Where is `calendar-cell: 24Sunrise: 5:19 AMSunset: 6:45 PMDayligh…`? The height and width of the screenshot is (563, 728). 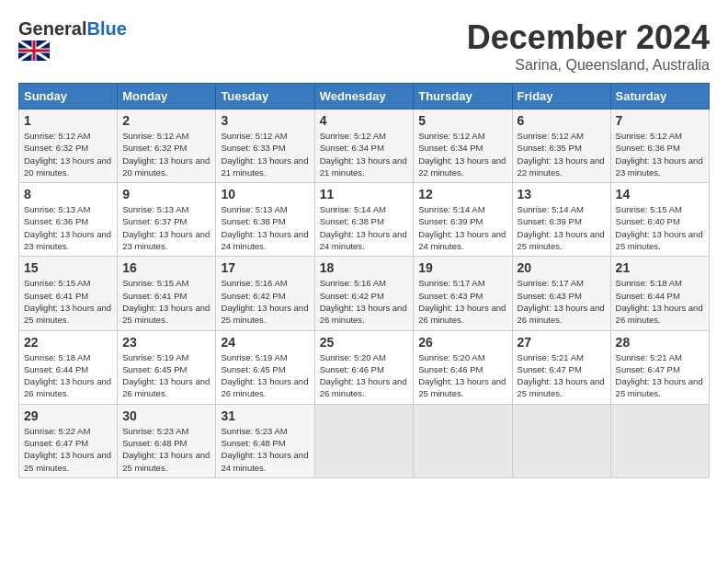
calendar-cell: 24Sunrise: 5:19 AMSunset: 6:45 PMDayligh… is located at coordinates (265, 367).